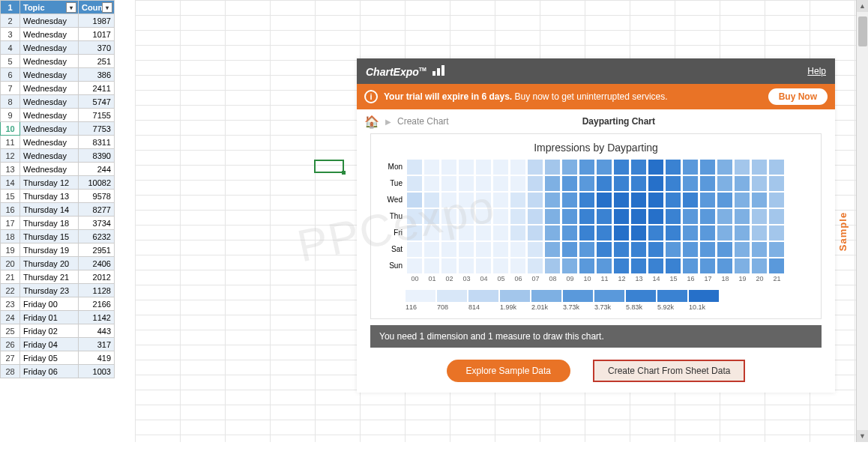 The width and height of the screenshot is (868, 463). Describe the element at coordinates (97, 196) in the screenshot. I see `cell-count: 9578` at that location.